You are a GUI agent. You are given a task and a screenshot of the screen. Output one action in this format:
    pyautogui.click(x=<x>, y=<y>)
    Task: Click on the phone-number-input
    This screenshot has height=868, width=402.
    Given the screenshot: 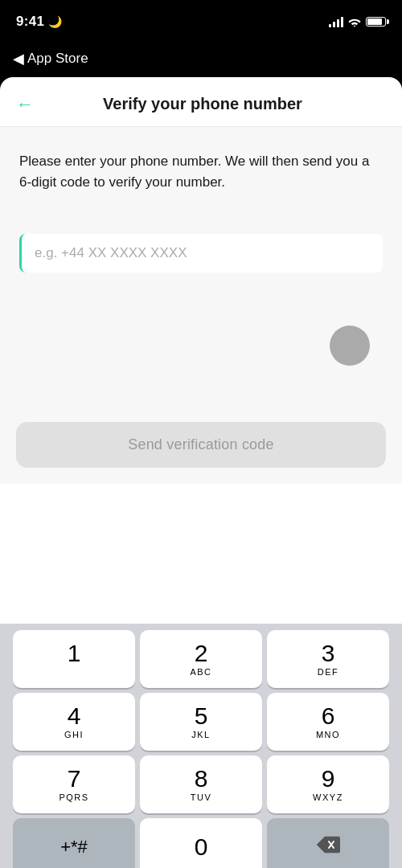 What is the action you would take?
    pyautogui.click(x=203, y=253)
    